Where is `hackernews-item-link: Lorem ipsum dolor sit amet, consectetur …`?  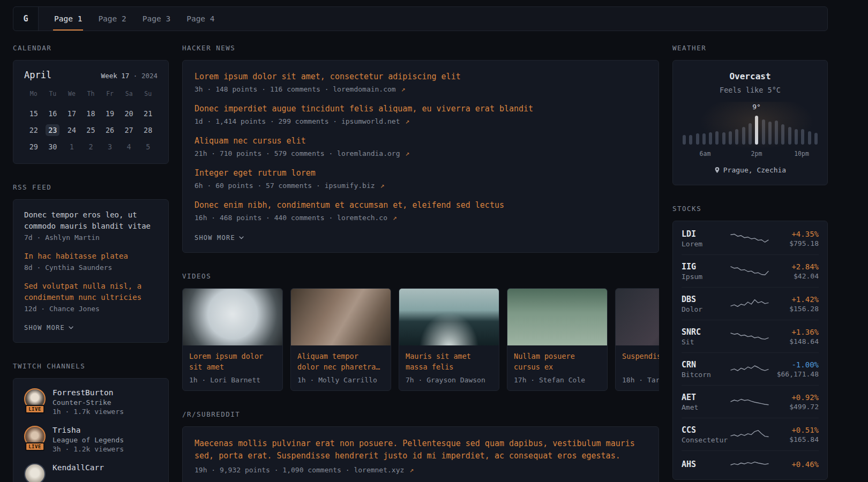 hackernews-item-link: Lorem ipsum dolor sit amet, consectetur … is located at coordinates (421, 77).